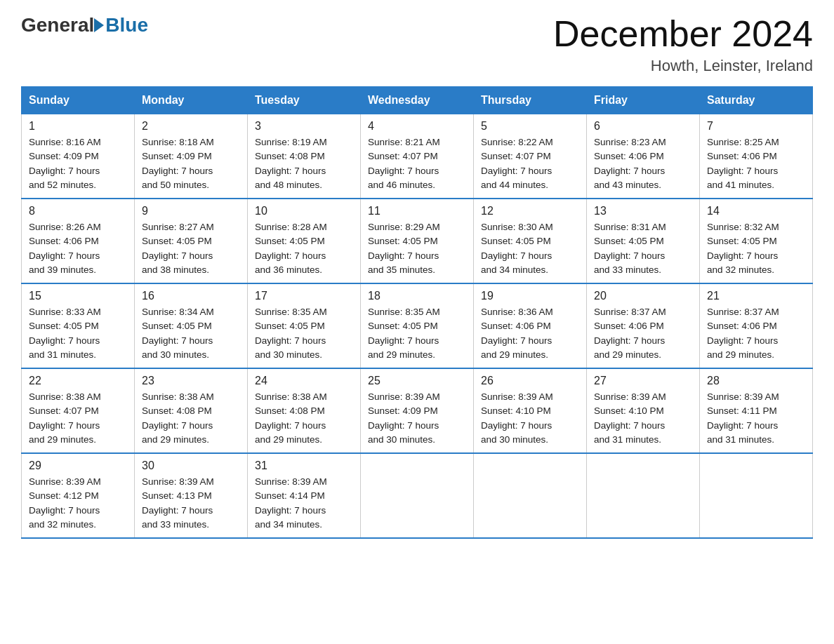 Image resolution: width=834 pixels, height=644 pixels. What do you see at coordinates (757, 101) in the screenshot?
I see `header-saturday: Saturday` at bounding box center [757, 101].